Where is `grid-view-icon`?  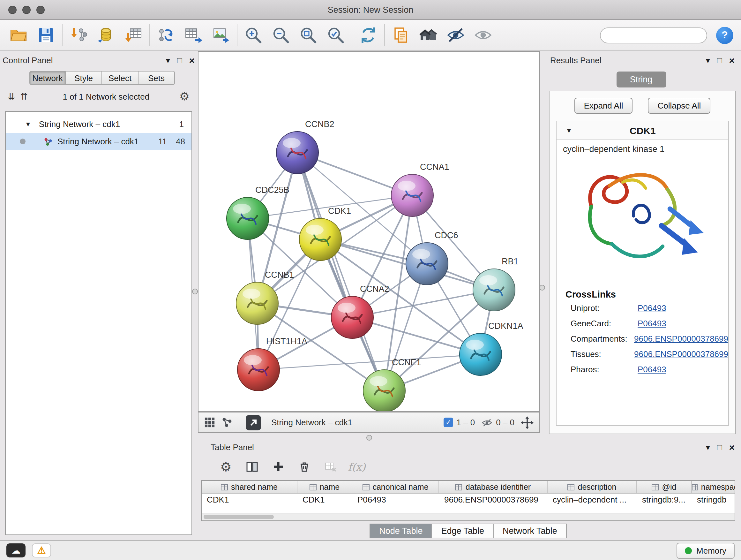 grid-view-icon is located at coordinates (210, 422).